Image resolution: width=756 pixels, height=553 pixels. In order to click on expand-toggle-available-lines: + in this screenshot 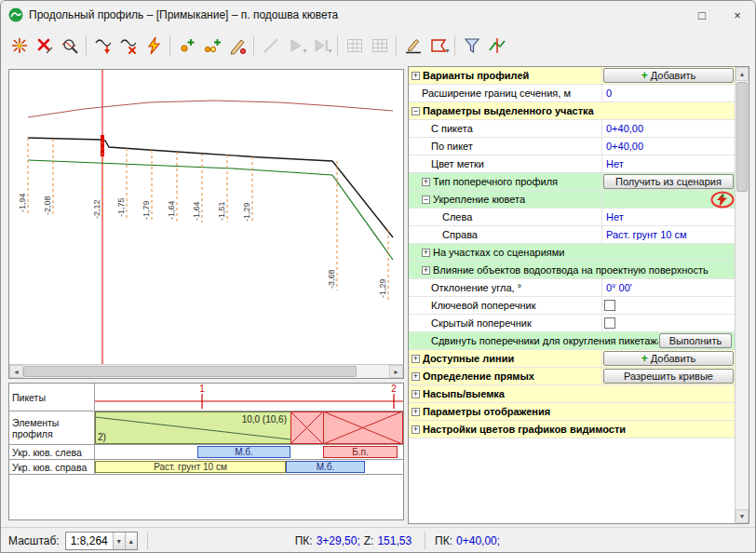, I will do `click(415, 359)`.